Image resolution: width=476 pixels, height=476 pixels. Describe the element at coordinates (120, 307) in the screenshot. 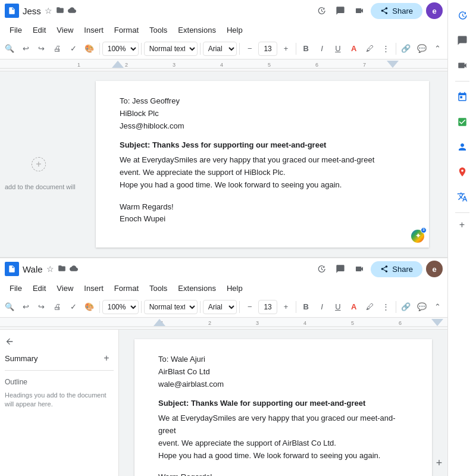

I see `zoom-select-2: 100%` at that location.